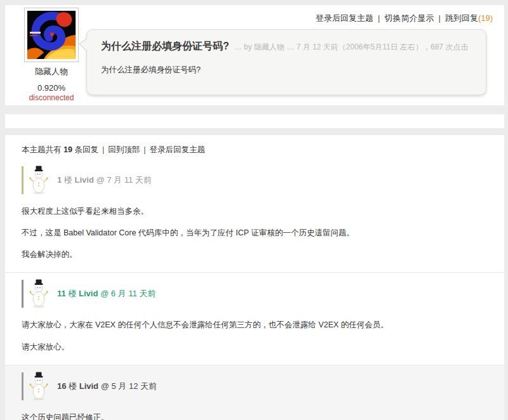 The image size is (508, 420). Describe the element at coordinates (286, 62) in the screenshot. I see `topic-bubble: 为什么注册必填身份证号码?… by 隐藏人物 … 7 月 12 天前（2006年…` at that location.